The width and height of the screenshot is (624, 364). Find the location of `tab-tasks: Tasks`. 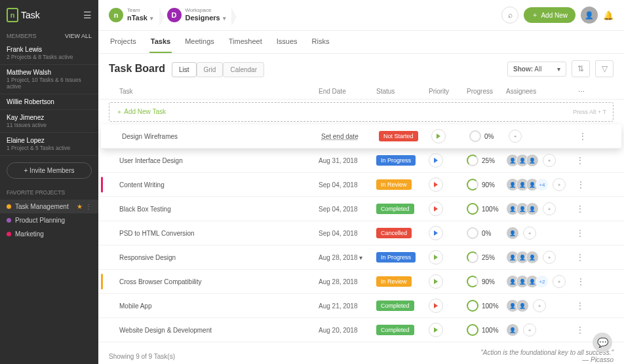

tab-tasks: Tasks is located at coordinates (161, 42).